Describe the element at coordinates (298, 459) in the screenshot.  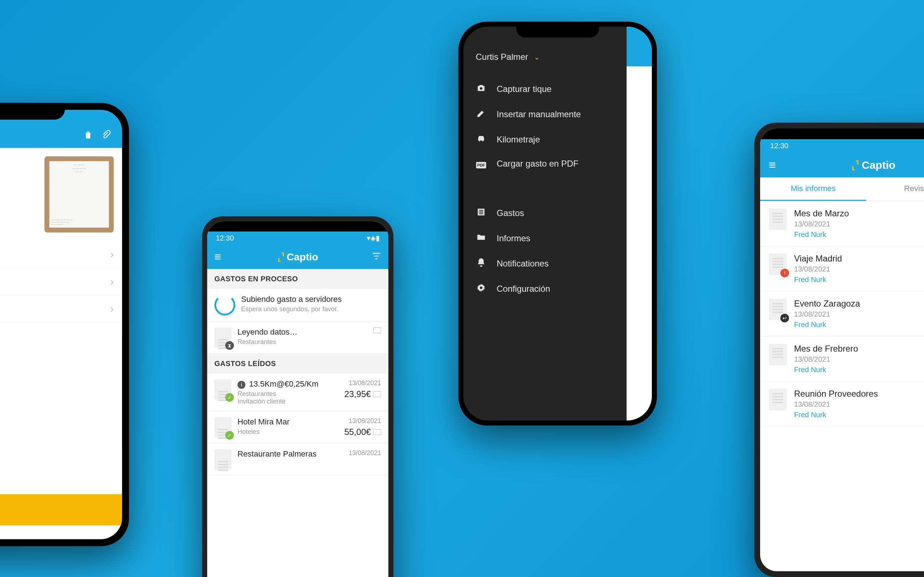
I see `expense-item: Restaurante Palmeras 13/08/2021` at that location.